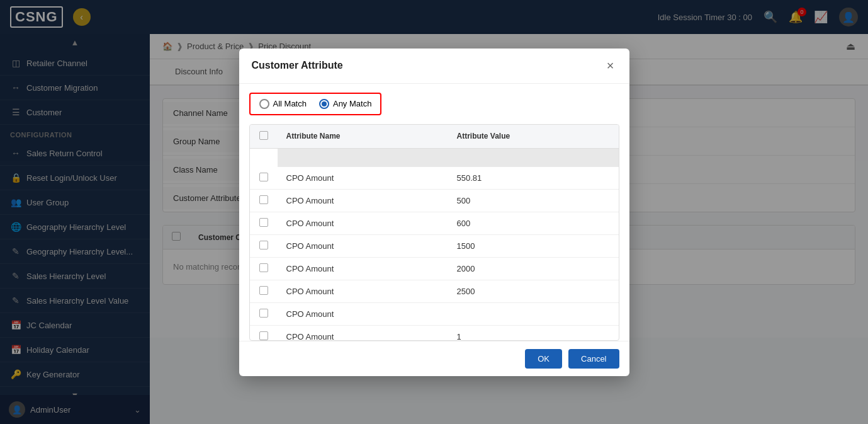 The height and width of the screenshot is (424, 868). What do you see at coordinates (264, 104) in the screenshot?
I see `all-match-radio` at bounding box center [264, 104].